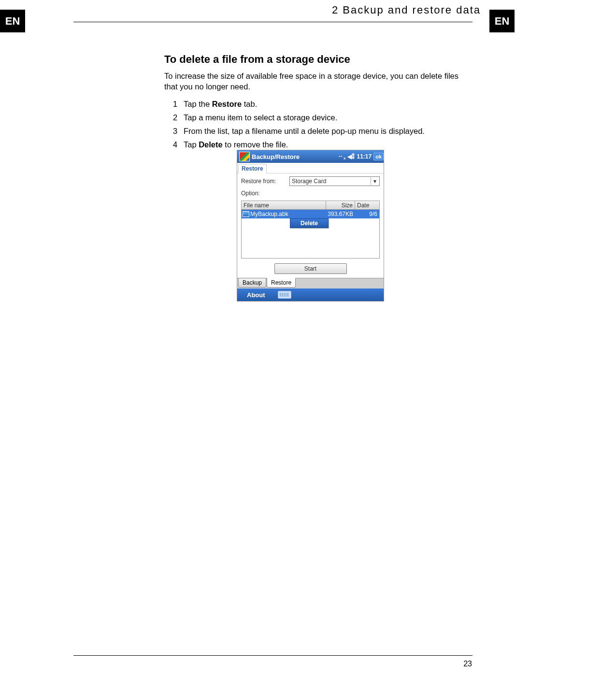 The height and width of the screenshot is (677, 616). What do you see at coordinates (341, 205) in the screenshot?
I see `col-size: Size` at bounding box center [341, 205].